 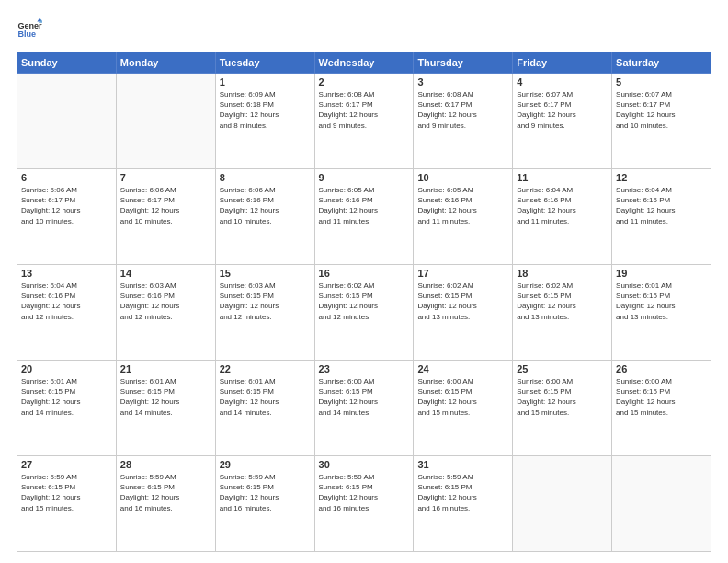 What do you see at coordinates (463, 63) in the screenshot?
I see `weekday-header: Thursday` at bounding box center [463, 63].